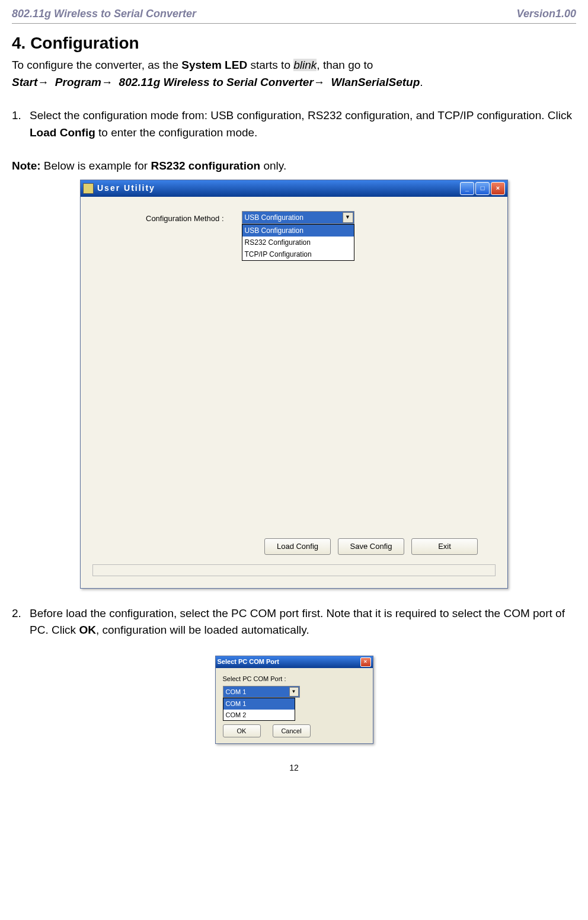  What do you see at coordinates (215, 65) in the screenshot?
I see `system-led-bold: System LED` at bounding box center [215, 65].